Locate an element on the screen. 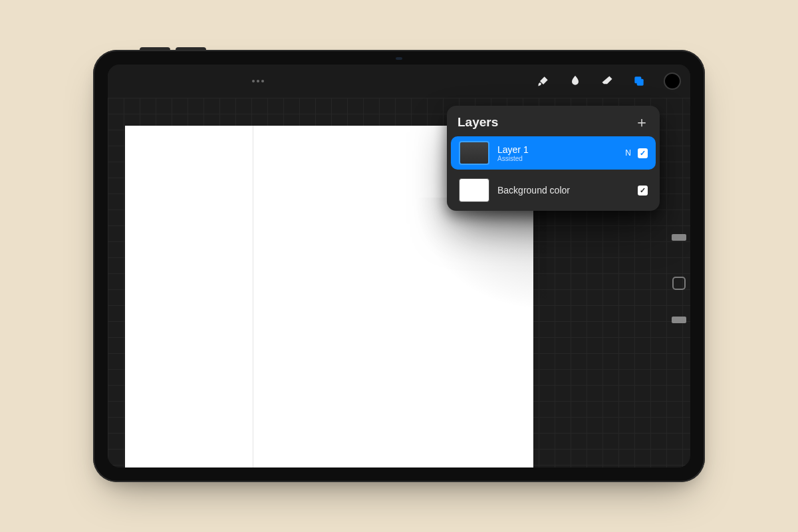 Image resolution: width=798 pixels, height=532 pixels. opacity-slider is located at coordinates (679, 320).